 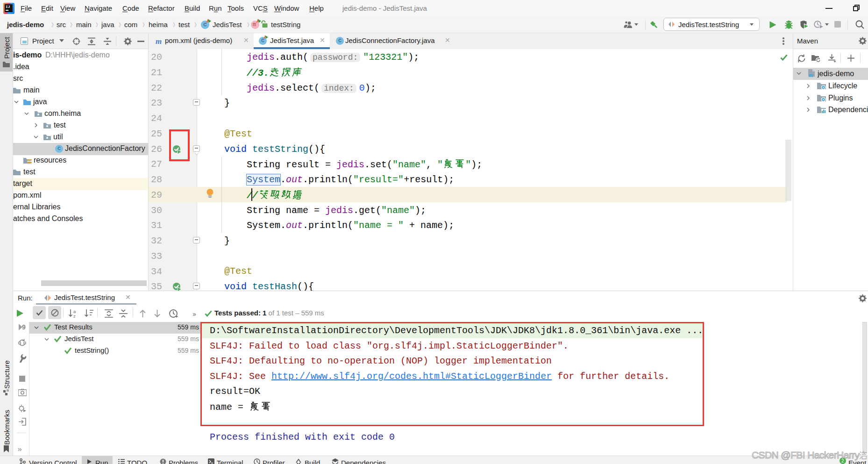 What do you see at coordinates (24, 327) in the screenshot?
I see `svg-text: 9` at bounding box center [24, 327].